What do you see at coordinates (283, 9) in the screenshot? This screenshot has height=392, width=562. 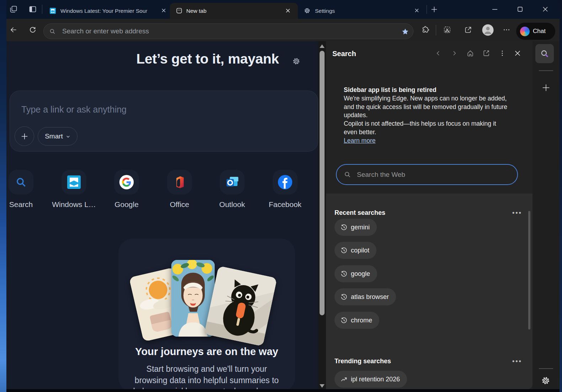 I see `tab-bar: Windows Latest: Your Premier Sour New ta…` at bounding box center [283, 9].